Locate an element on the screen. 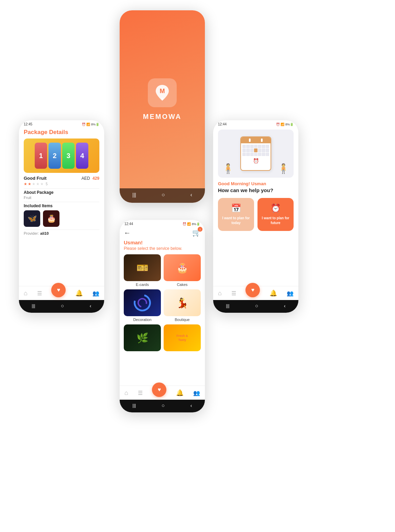 Image resolution: width=395 pixels, height=532 pixels. svc-header-row: ← 🛒 1 is located at coordinates (162, 233).